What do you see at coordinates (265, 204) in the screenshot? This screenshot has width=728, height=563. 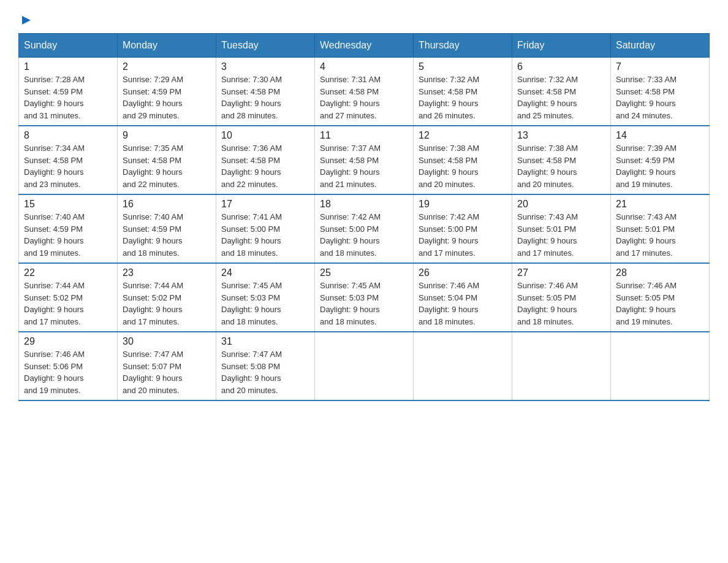 I see `day-number: 17` at bounding box center [265, 204].